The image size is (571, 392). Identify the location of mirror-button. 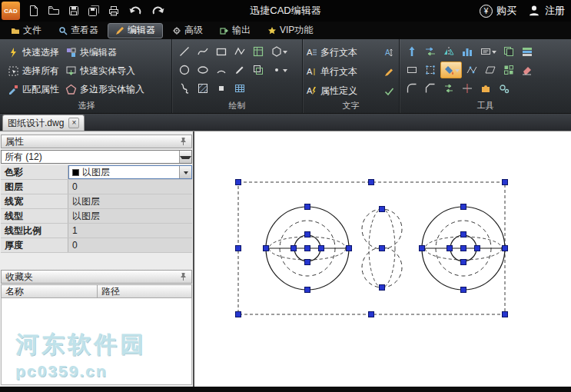
(449, 51).